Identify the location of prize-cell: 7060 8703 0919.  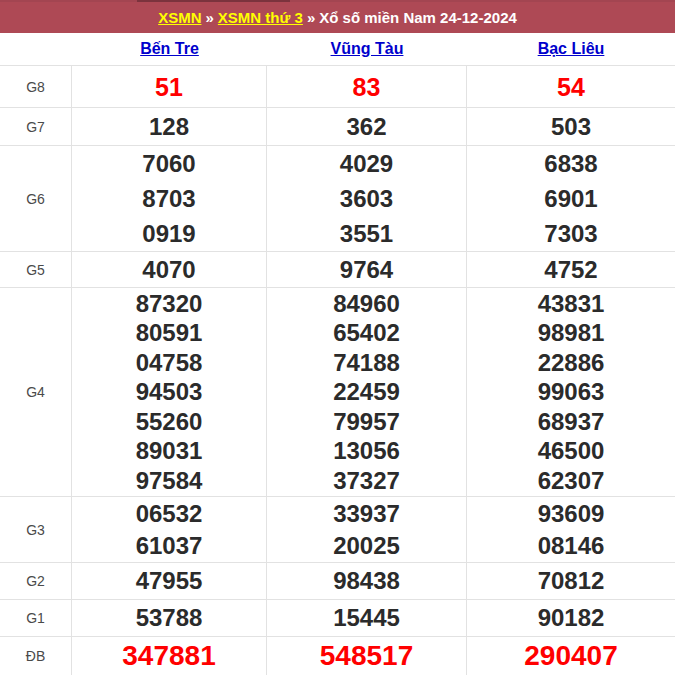
(170, 198).